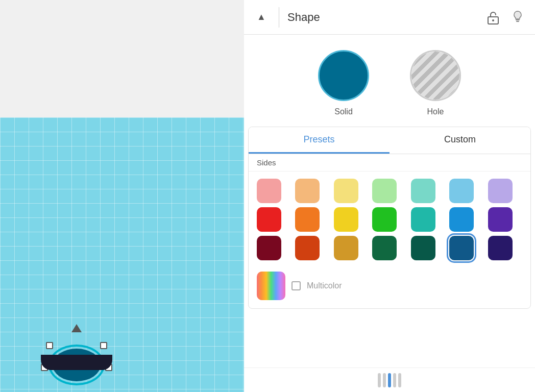  What do you see at coordinates (307, 248) in the screenshot?
I see `swatch-dark-orange` at bounding box center [307, 248].